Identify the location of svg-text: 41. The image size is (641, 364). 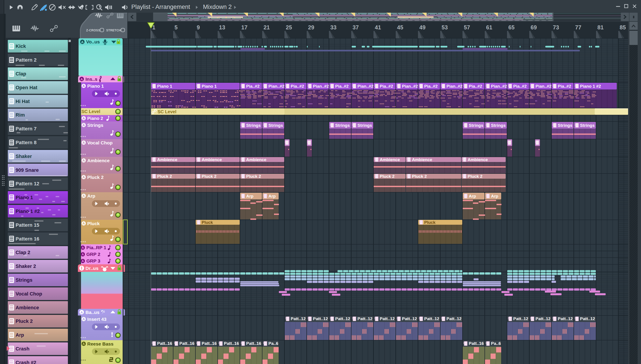
(378, 28).